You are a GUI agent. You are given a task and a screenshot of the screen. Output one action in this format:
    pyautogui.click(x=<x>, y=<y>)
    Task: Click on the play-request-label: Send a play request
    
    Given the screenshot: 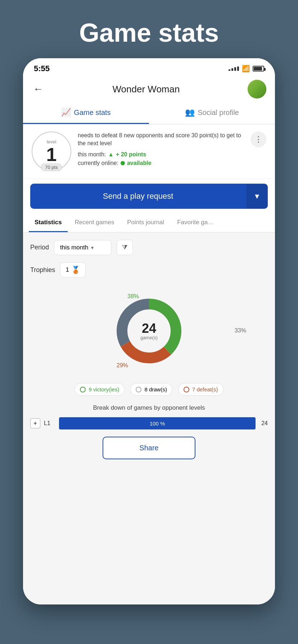 What is the action you would take?
    pyautogui.click(x=138, y=196)
    